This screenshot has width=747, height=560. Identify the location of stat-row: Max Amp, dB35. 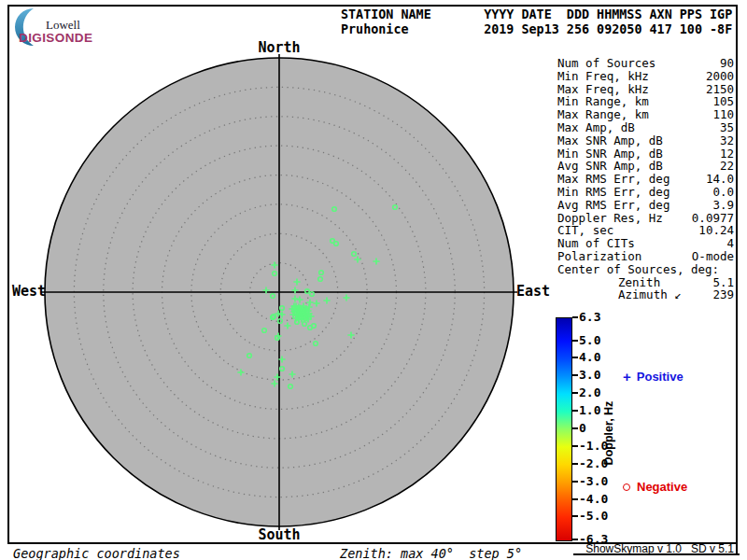
(646, 128).